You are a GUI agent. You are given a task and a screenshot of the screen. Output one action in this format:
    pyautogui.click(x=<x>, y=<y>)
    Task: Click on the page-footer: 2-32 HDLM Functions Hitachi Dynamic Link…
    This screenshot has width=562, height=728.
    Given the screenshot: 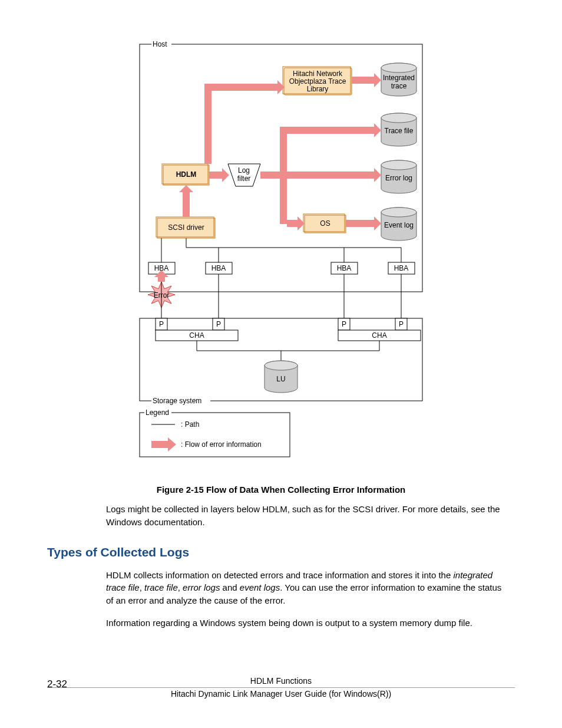 What is the action you would take?
    pyautogui.click(x=281, y=687)
    